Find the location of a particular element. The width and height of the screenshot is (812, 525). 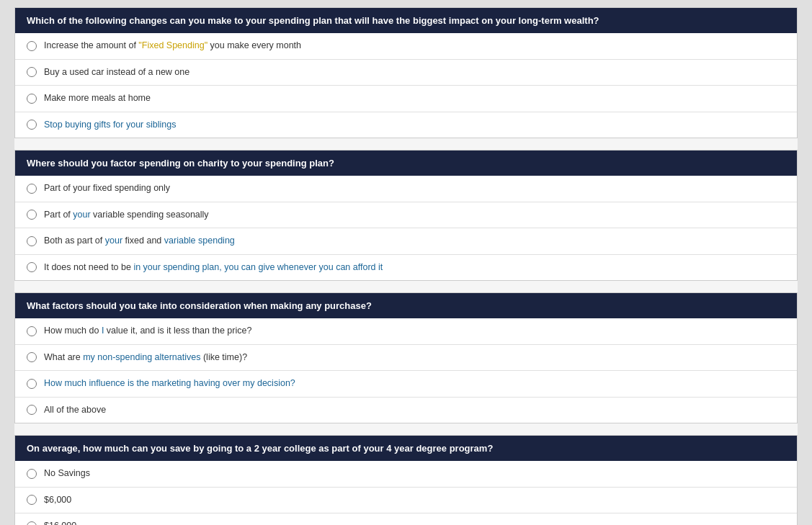

option-row-q3a: How much do I value it, and is it less t… is located at coordinates (406, 331).